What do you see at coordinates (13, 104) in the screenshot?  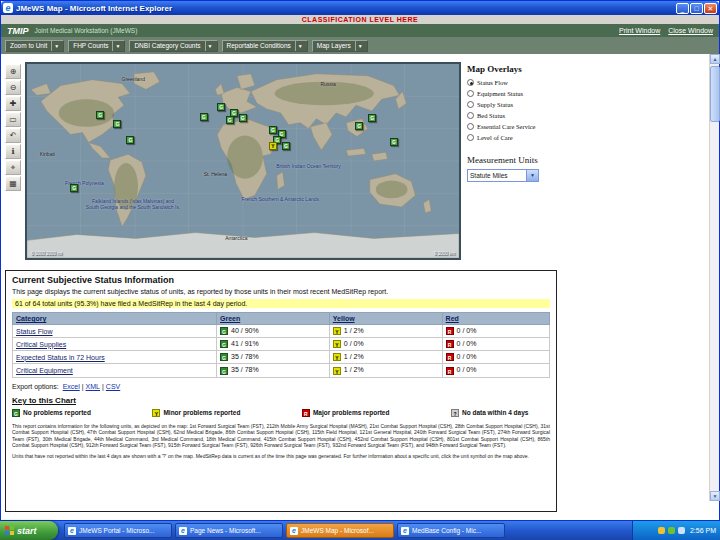 I see `pan-button: ✚` at bounding box center [13, 104].